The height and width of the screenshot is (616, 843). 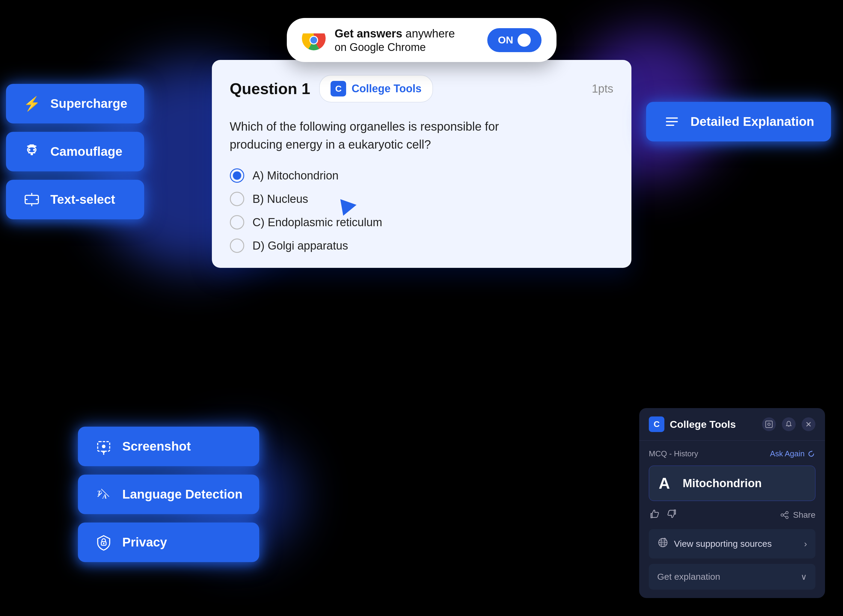 I want to click on privacy-pill: Privacy, so click(x=169, y=542).